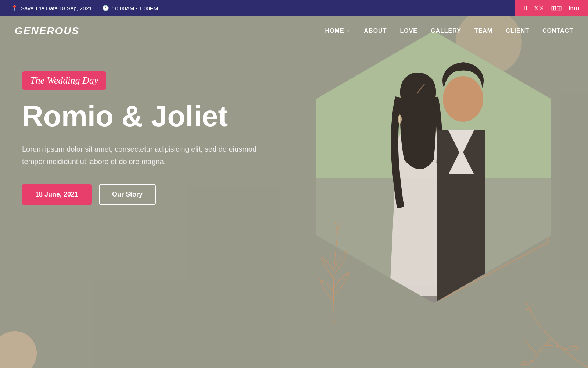 The height and width of the screenshot is (368, 588). What do you see at coordinates (446, 31) in the screenshot?
I see `nav-item-gallery: GALLERY` at bounding box center [446, 31].